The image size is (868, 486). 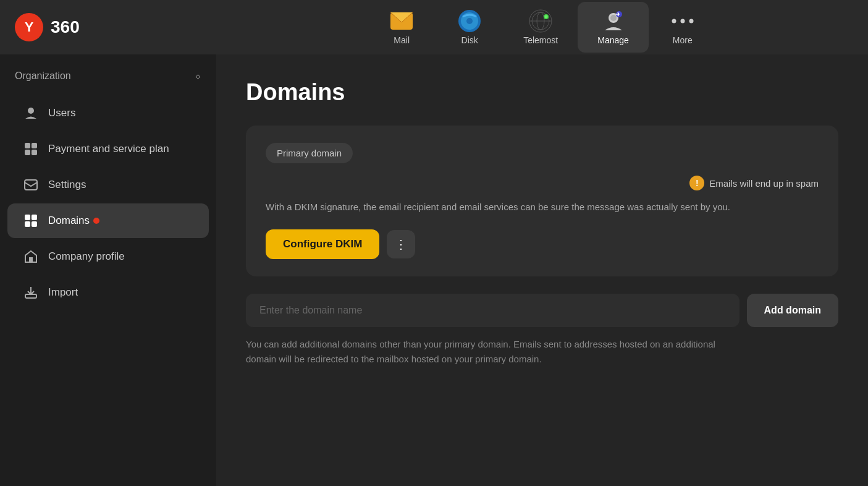 I want to click on more-label: More, so click(x=683, y=40).